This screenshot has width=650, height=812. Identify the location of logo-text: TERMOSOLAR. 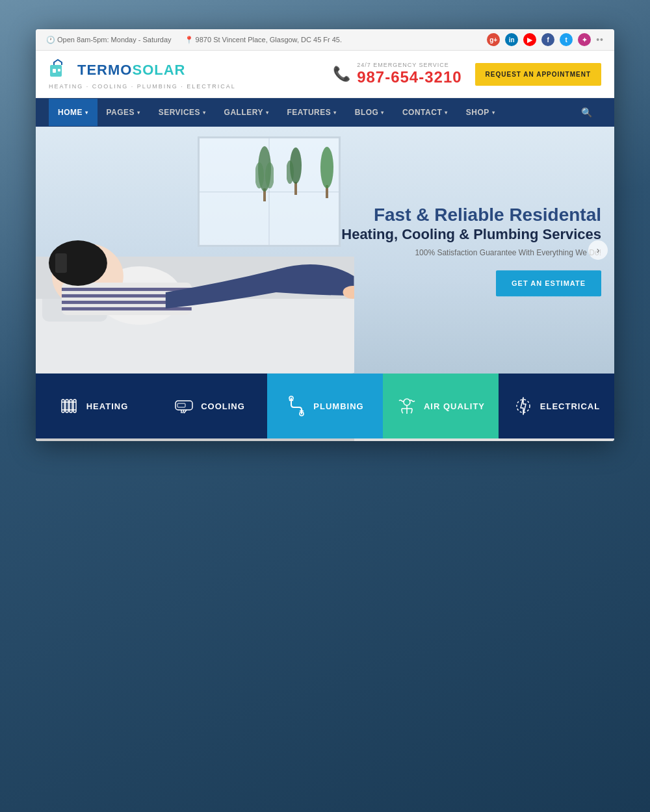
(131, 70).